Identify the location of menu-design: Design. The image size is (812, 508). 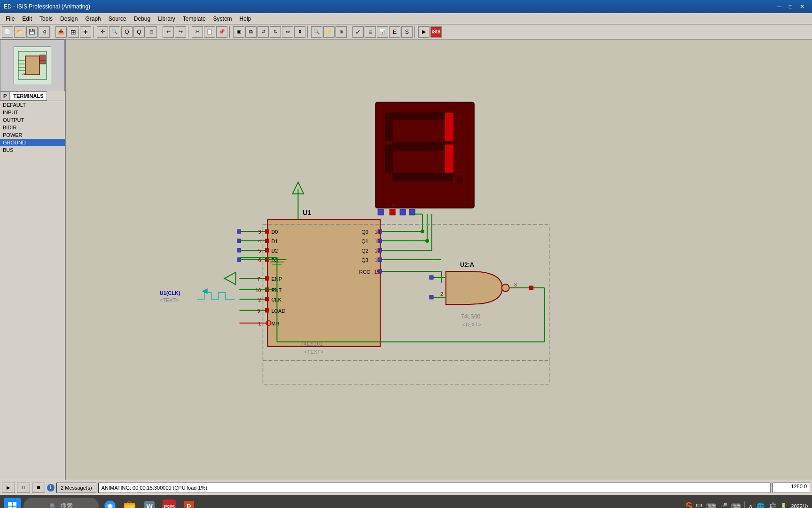
(69, 19).